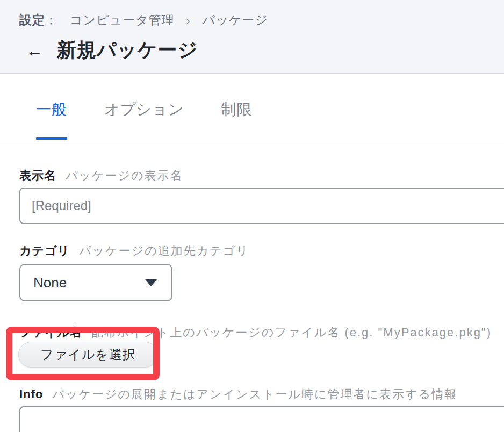 Image resolution: width=504 pixels, height=432 pixels. What do you see at coordinates (45, 251) in the screenshot?
I see `category-label: カテゴリ` at bounding box center [45, 251].